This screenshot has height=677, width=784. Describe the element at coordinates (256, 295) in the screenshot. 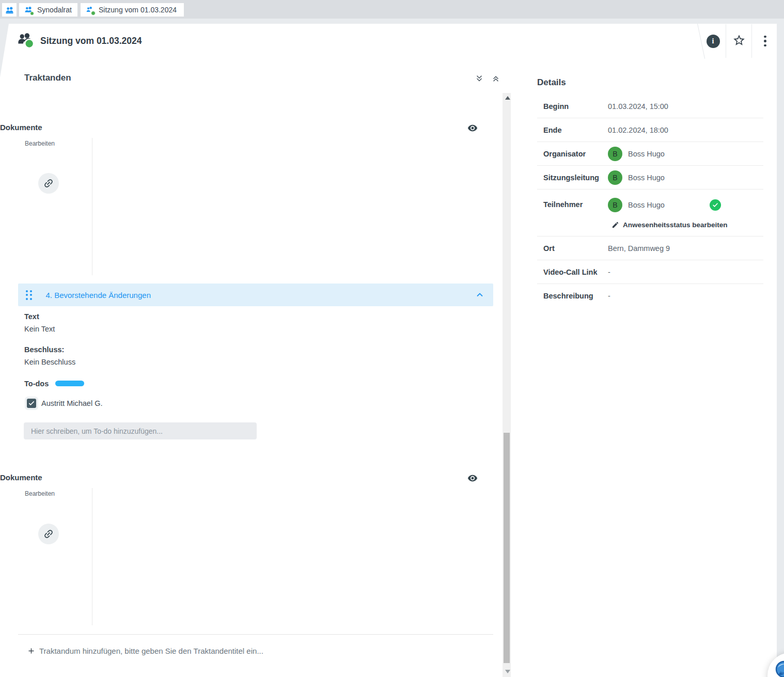

I see `agenda-item-header: 4. Bevorstehende Änderungen` at that location.